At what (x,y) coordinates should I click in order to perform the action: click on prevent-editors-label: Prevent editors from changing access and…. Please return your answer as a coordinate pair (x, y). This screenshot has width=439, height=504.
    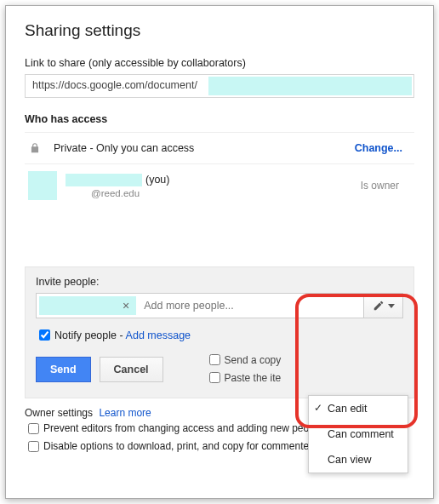
    Looking at the image, I should click on (183, 428).